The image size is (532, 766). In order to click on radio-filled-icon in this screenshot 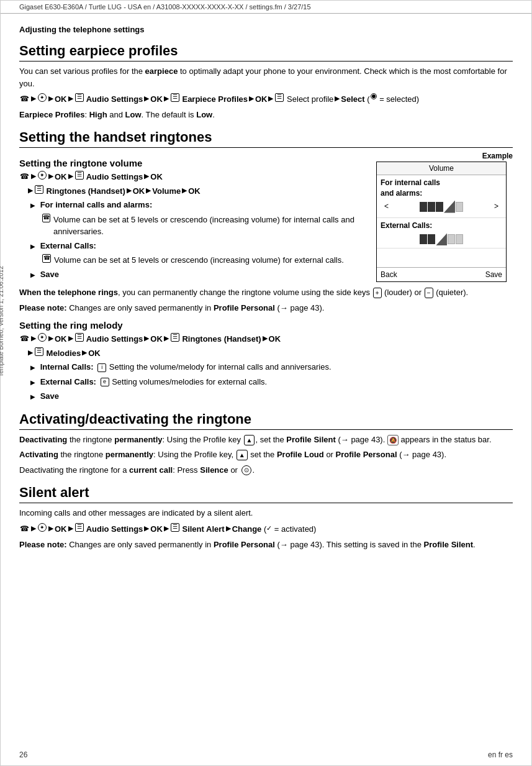, I will do `click(374, 96)`.